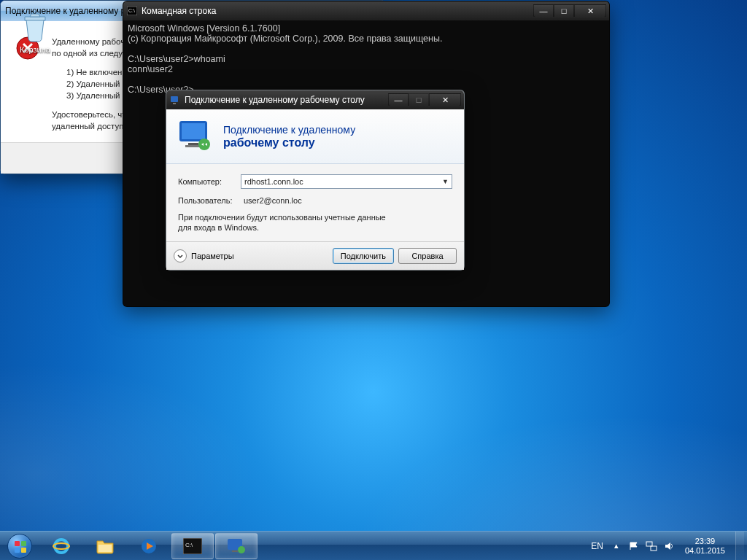 The image size is (747, 560). Describe the element at coordinates (196, 136) in the screenshot. I see `rdp-monitor-icon` at that location.